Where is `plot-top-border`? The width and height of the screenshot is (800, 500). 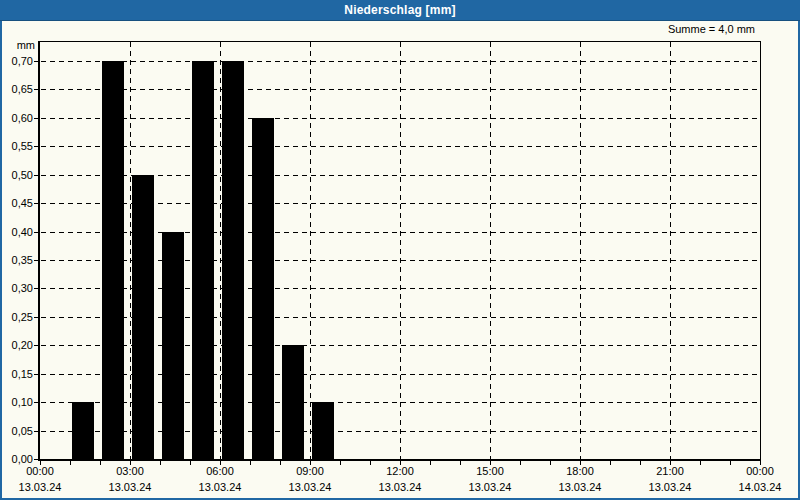 plot-top-border is located at coordinates (400, 42).